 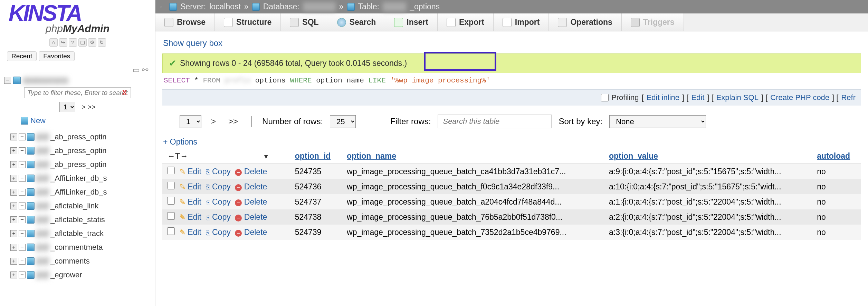 What do you see at coordinates (425, 7) in the screenshot?
I see `bc-table-val: _options` at bounding box center [425, 7].